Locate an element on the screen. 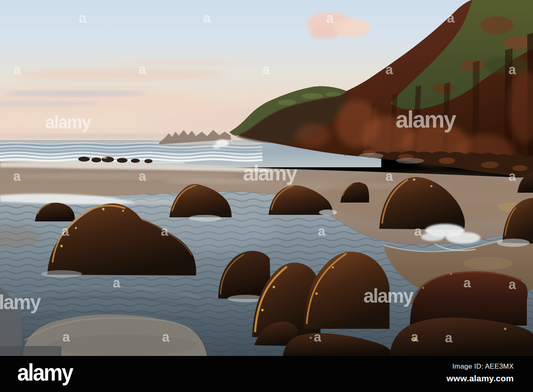 The image size is (533, 392). image-meta: Image ID: AEE3MX www.alamy.com is located at coordinates (480, 373).